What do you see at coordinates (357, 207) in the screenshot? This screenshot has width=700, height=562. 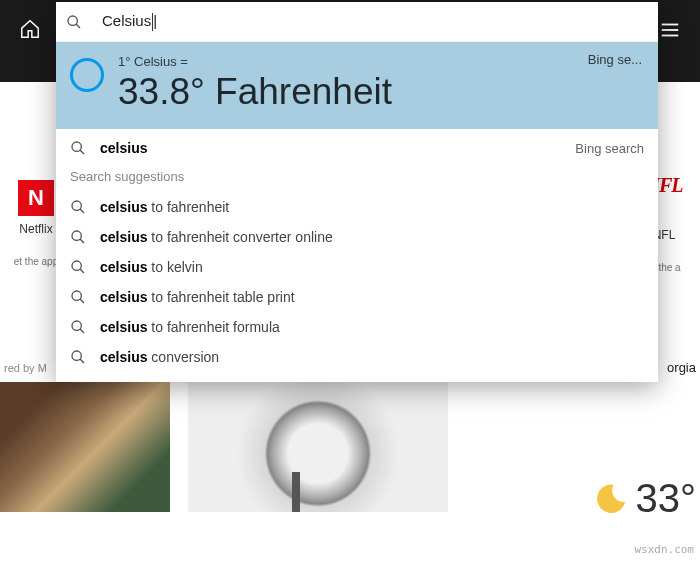 I see `suggestion-item: celsius to fahrenheit` at bounding box center [357, 207].